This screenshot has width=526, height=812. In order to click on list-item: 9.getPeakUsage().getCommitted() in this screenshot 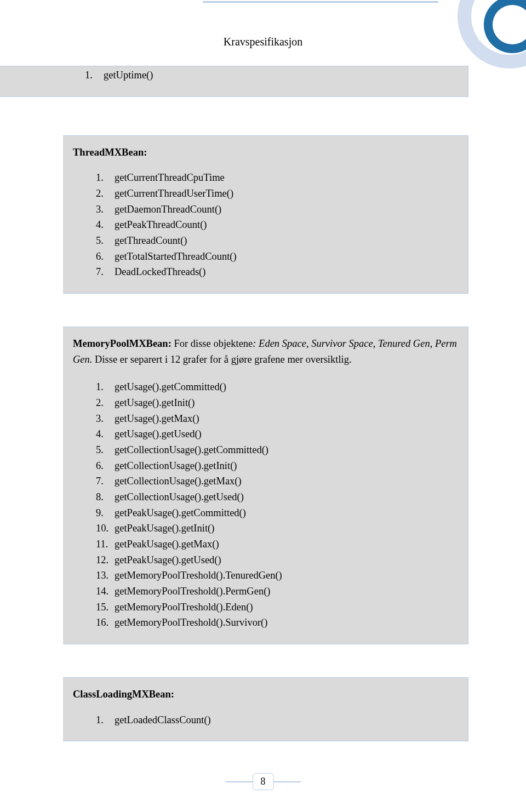, I will do `click(277, 513)`.